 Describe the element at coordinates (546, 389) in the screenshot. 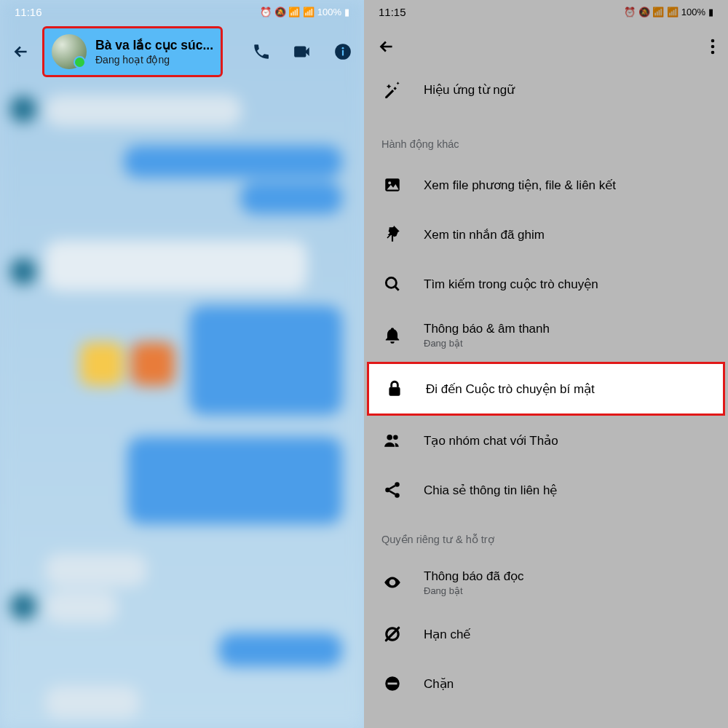

I see `item-secret-conversation: Đi đến Cuộc trò chuyện bí mật` at that location.